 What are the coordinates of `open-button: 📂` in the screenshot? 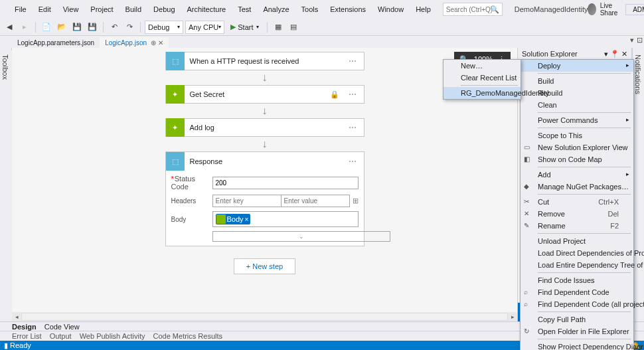 It's located at (62, 27).